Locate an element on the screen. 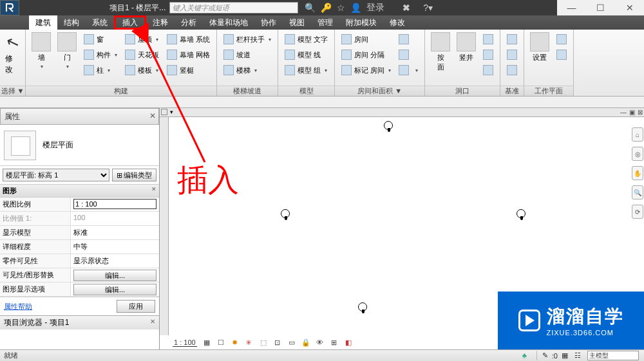 The height and width of the screenshot is (361, 644). btn-幕墙系统: 幕墙 系统 is located at coordinates (188, 39).